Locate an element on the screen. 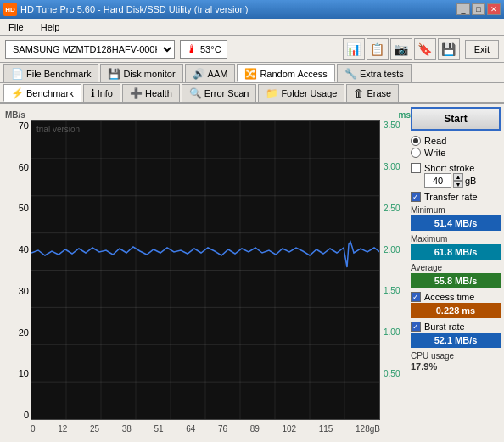 The image size is (504, 442). stat-maximum-label: Maximum is located at coordinates (456, 239).